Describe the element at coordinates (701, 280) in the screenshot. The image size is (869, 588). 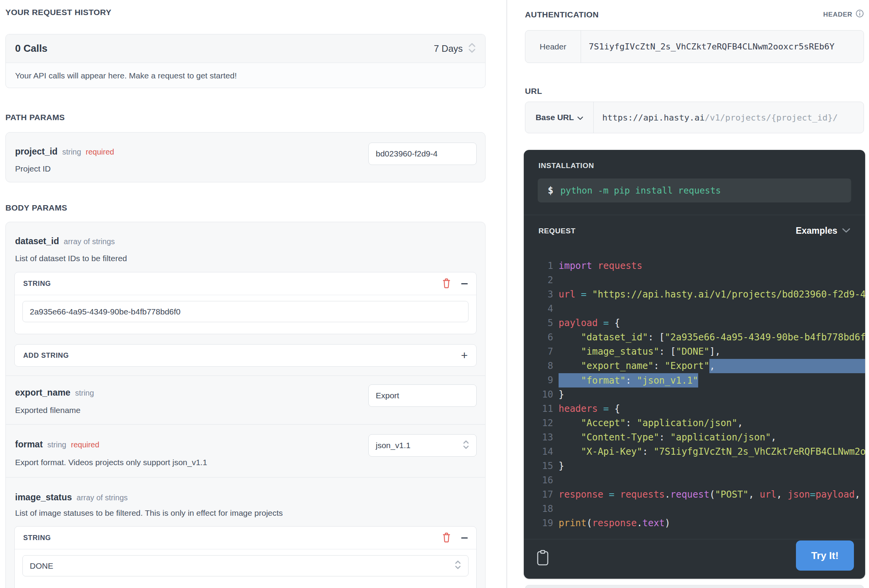
I see `code-line: 2` at that location.